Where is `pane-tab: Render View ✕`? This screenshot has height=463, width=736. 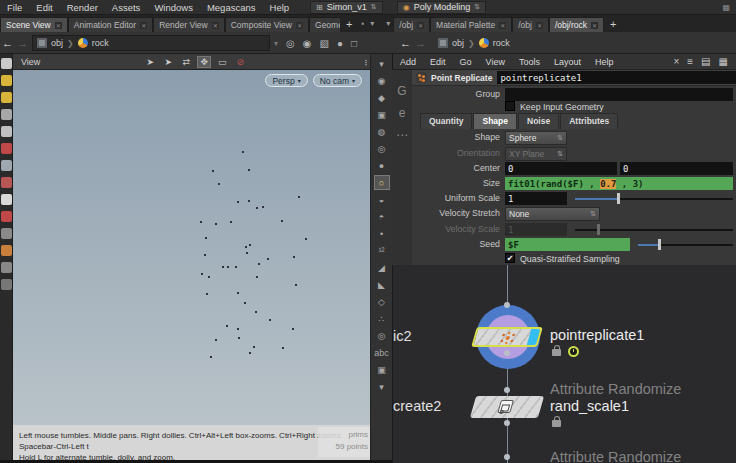 pane-tab: Render View ✕ is located at coordinates (189, 24).